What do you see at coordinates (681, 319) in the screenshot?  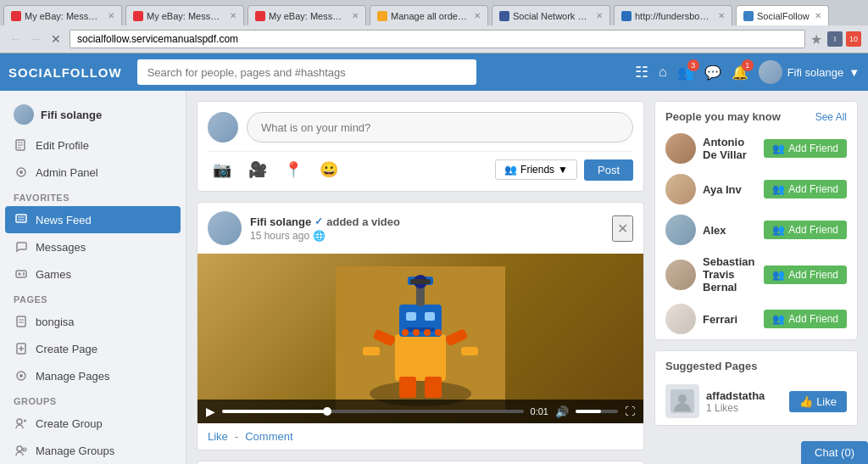 I see `people-avatar-ferrari` at bounding box center [681, 319].